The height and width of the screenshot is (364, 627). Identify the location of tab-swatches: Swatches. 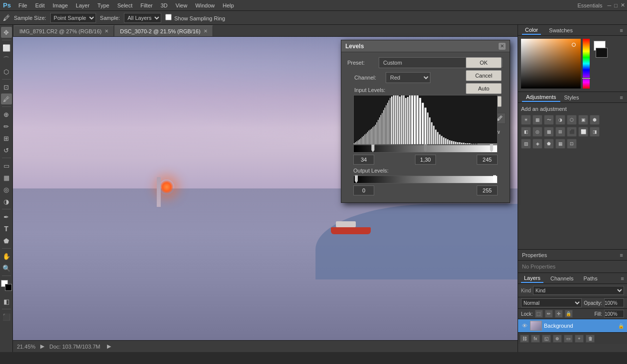
(561, 30).